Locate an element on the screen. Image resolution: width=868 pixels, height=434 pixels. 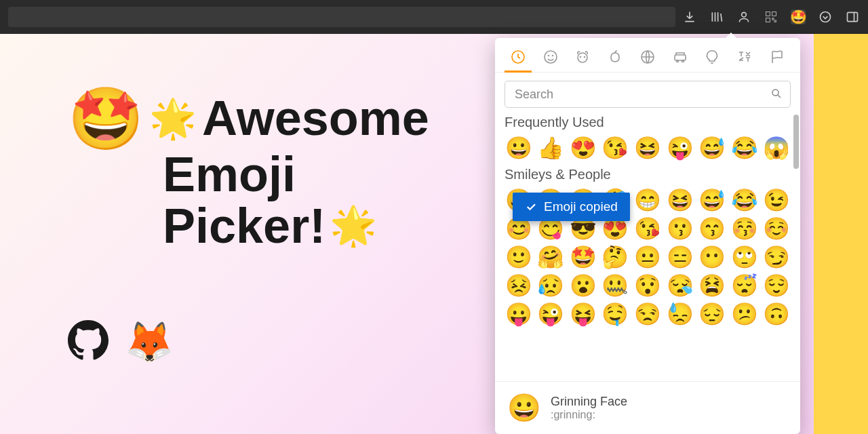
account-icon is located at coordinates (744, 17).